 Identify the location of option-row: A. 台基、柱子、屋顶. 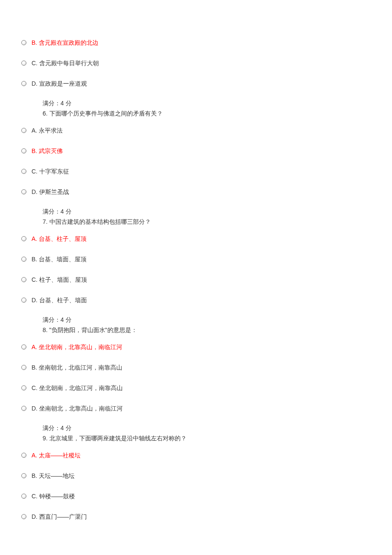
(207, 239).